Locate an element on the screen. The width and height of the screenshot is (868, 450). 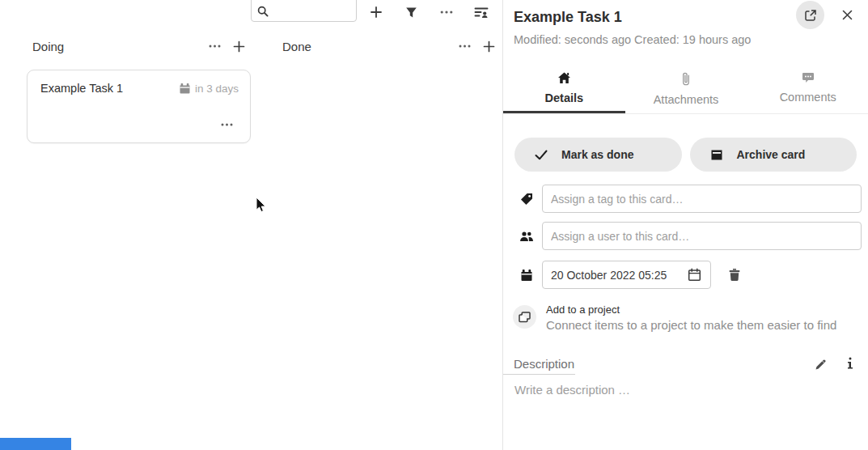
filter-icon is located at coordinates (411, 13).